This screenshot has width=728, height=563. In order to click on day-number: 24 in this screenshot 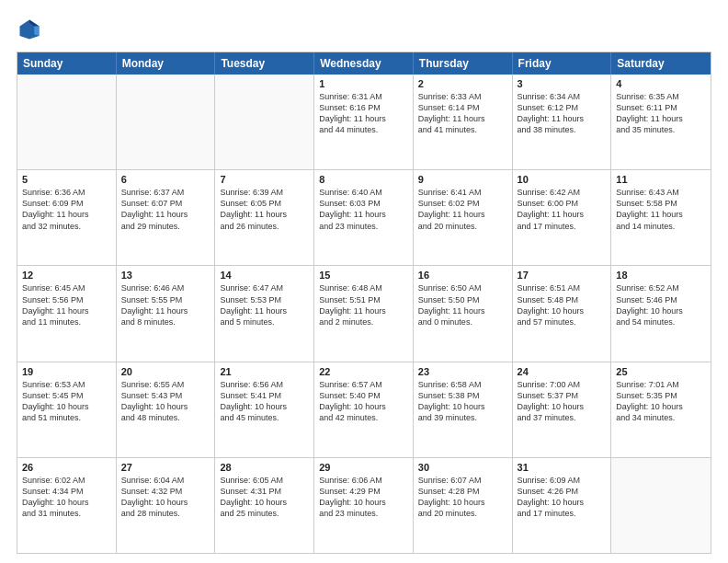, I will do `click(563, 372)`.